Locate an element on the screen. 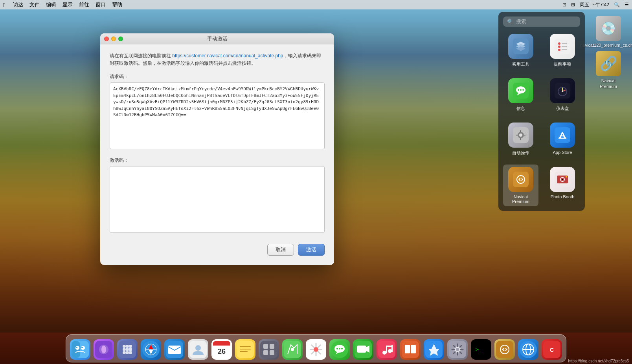 Image resolution: width=632 pixels, height=364 pixels. launchpad-icon is located at coordinates (127, 349).